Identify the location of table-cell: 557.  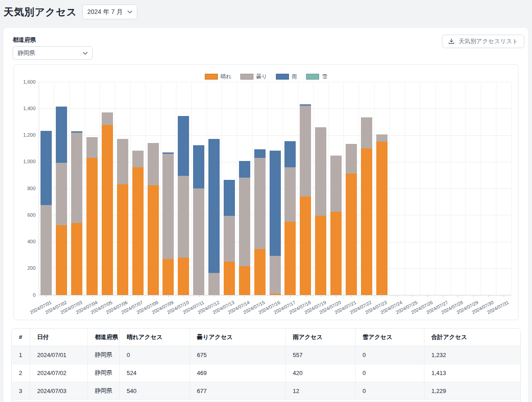
(320, 355).